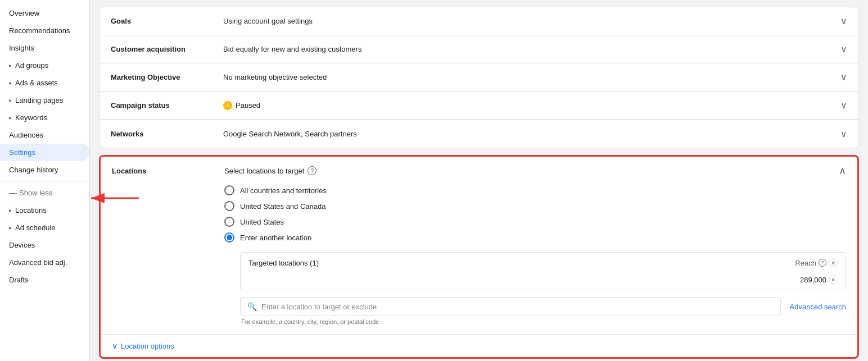 The height and width of the screenshot is (361, 868). What do you see at coordinates (13, 193) in the screenshot?
I see `minus-icon: —` at bounding box center [13, 193].